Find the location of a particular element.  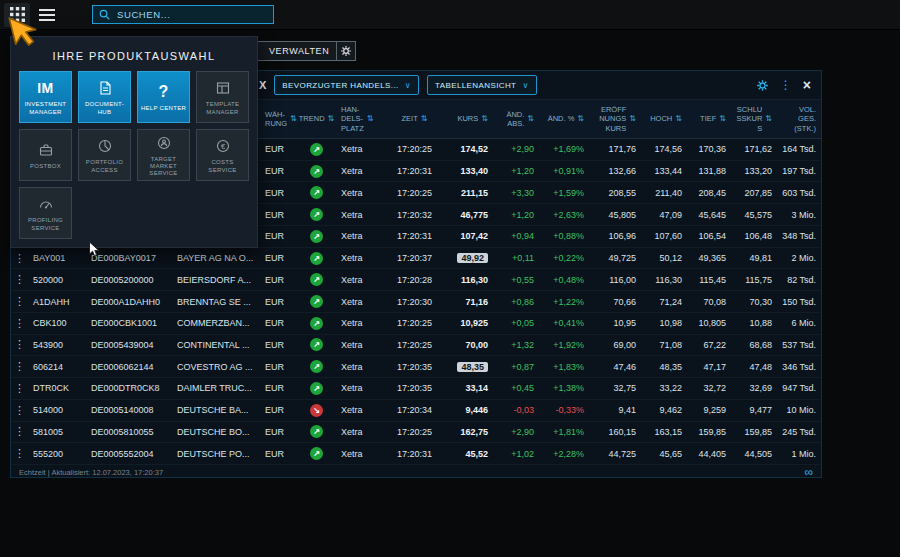

table-row: ⋮DTR0CKDE000DTR0CK8DAIMLER TRUC...EUR↗Xe… is located at coordinates (416, 389).